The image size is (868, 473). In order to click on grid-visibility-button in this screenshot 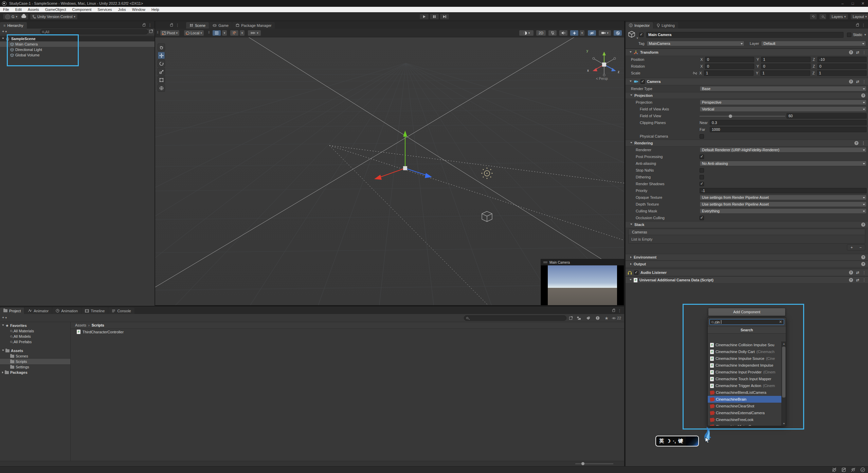, I will do `click(217, 33)`.